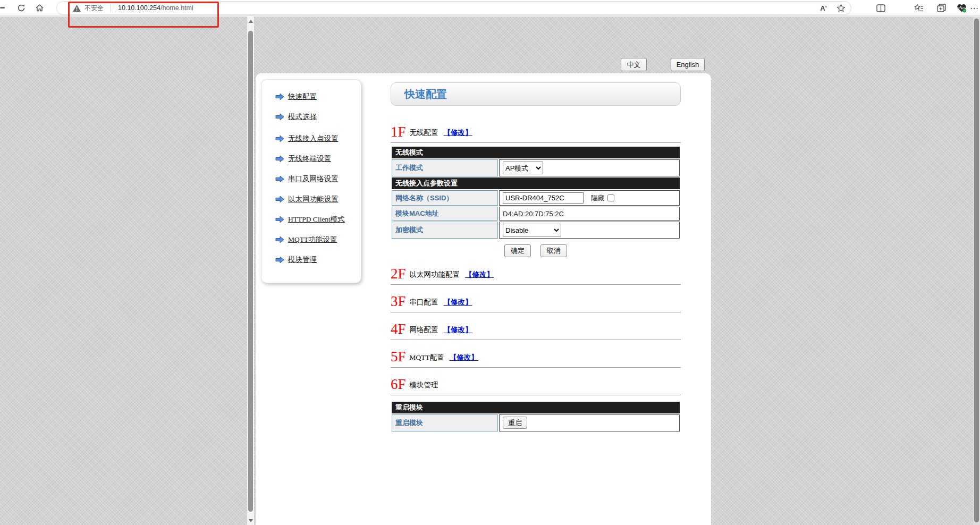  Describe the element at coordinates (111, 9) in the screenshot. I see `address-divider` at that location.